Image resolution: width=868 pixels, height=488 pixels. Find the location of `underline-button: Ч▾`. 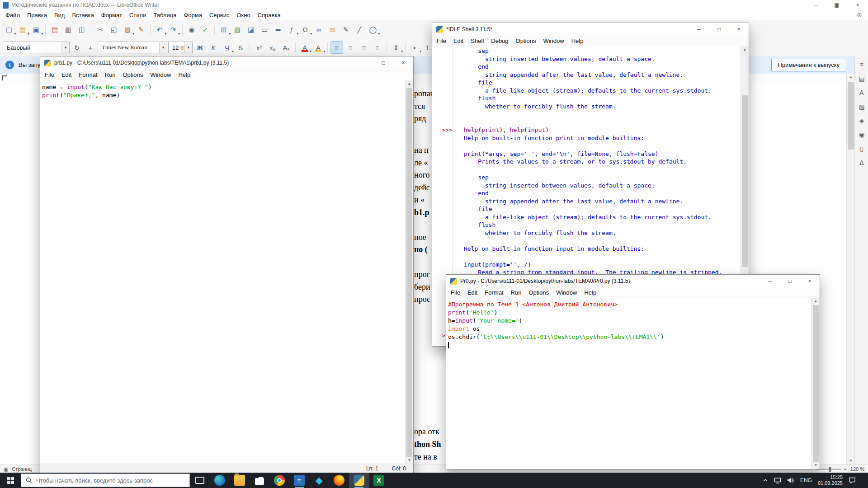

underline-button: Ч▾ is located at coordinates (227, 47).